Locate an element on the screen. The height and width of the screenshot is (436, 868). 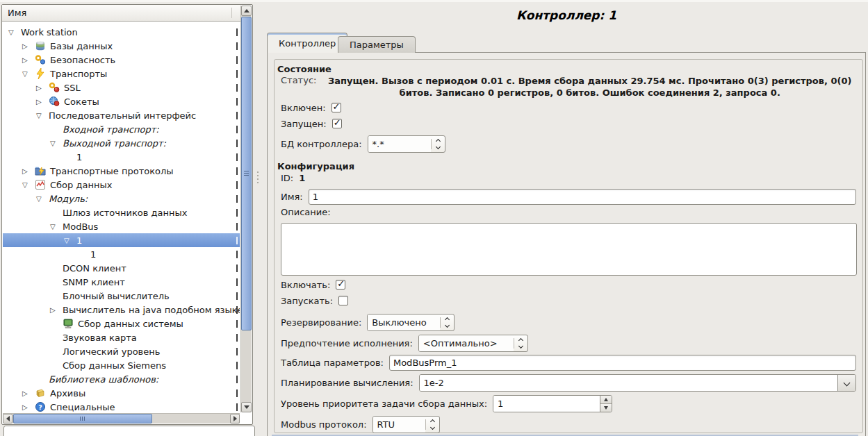
scroll-right-button is located at coordinates (235, 419).